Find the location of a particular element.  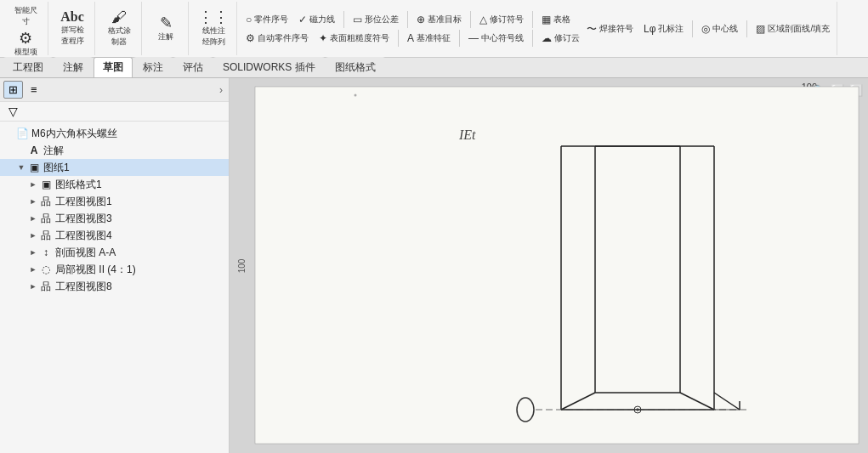

smart-dim-label: 智能尺寸 is located at coordinates (26, 16).